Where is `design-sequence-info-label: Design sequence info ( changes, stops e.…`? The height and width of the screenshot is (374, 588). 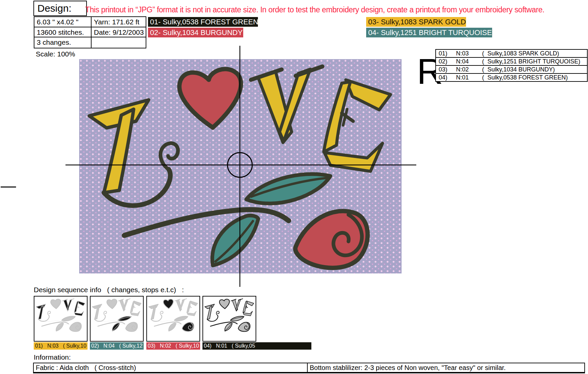
design-sequence-info-label: Design sequence info ( changes, stops e.… is located at coordinates (109, 290).